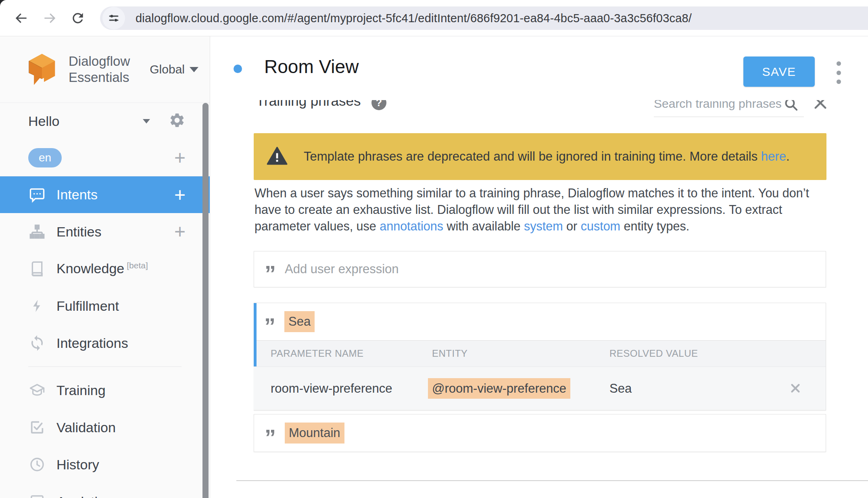  What do you see at coordinates (174, 69) in the screenshot?
I see `region-selector: Global` at bounding box center [174, 69].